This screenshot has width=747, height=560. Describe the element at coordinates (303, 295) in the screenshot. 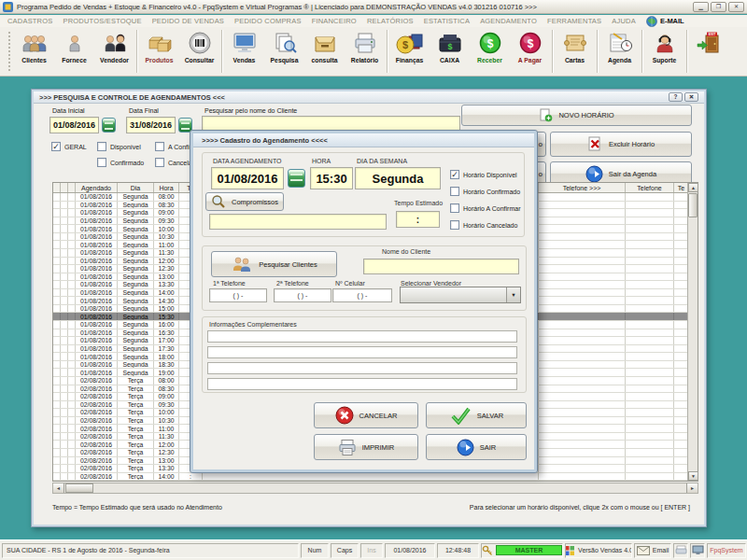

I see `telefone2-input: ( ) -` at that location.